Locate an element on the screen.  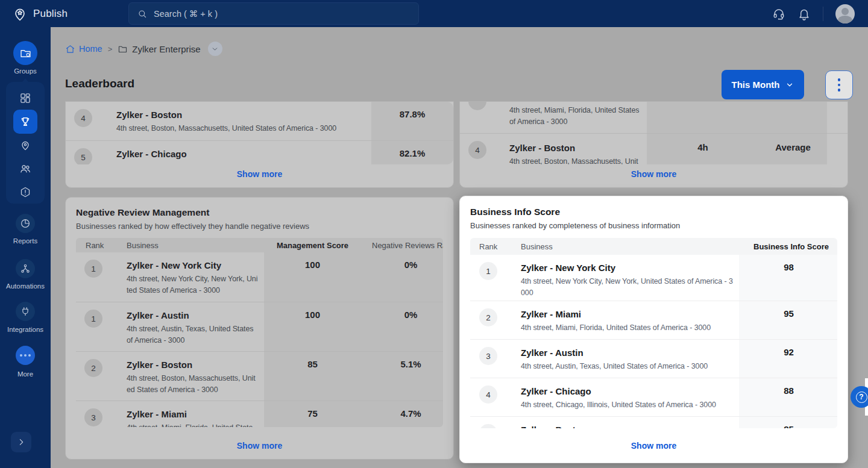
more-ellipsis-icon is located at coordinates (25, 355).